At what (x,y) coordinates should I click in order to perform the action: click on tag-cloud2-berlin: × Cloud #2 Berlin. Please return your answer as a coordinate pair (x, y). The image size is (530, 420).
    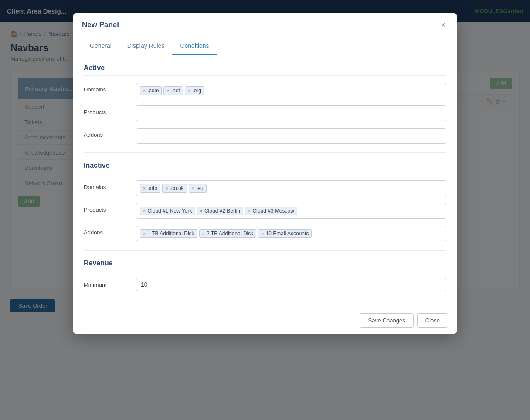
    Looking at the image, I should click on (221, 211).